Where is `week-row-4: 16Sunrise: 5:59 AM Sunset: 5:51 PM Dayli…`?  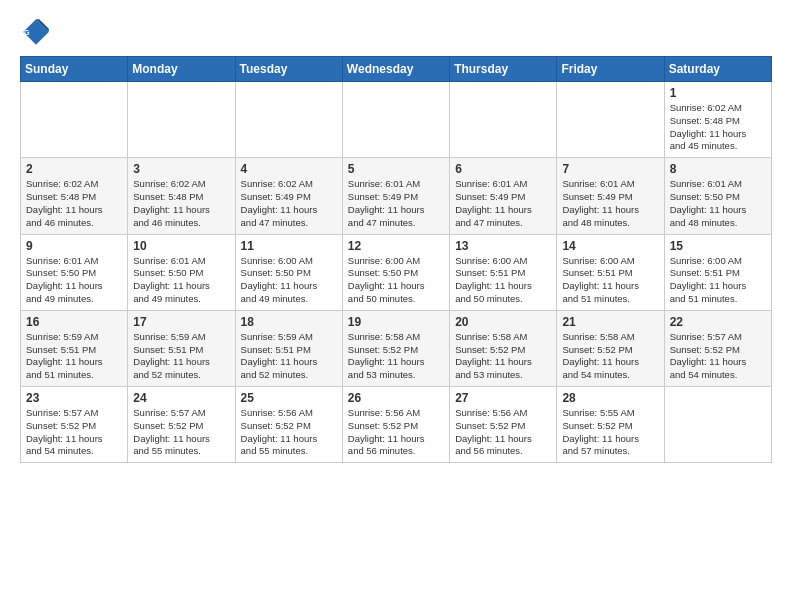
week-row-4: 16Sunrise: 5:59 AM Sunset: 5:51 PM Dayli… is located at coordinates (396, 348).